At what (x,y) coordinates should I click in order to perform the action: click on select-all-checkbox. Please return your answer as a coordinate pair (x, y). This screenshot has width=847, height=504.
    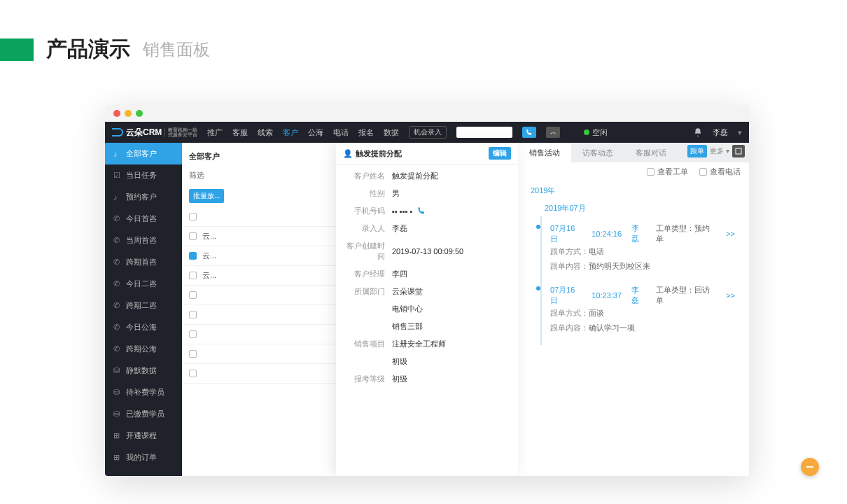
    Looking at the image, I should click on (193, 217).